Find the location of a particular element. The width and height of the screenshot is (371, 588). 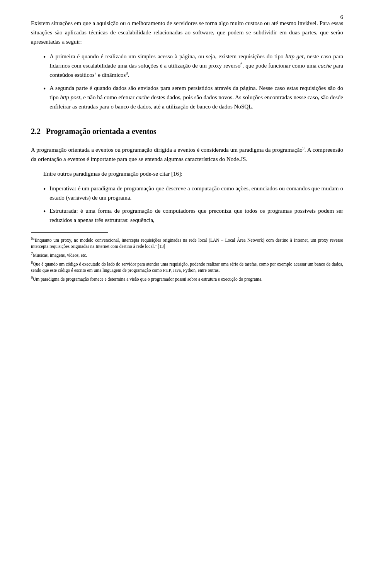

sup-8: 8 is located at coordinates (127, 73).